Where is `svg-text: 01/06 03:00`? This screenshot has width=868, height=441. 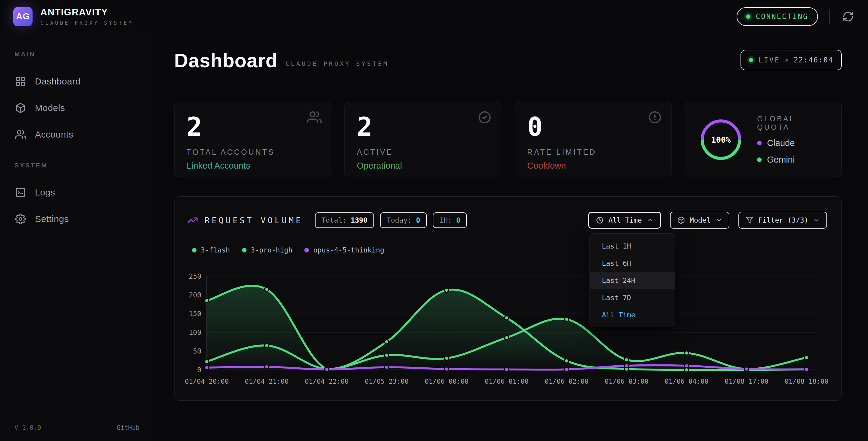 svg-text: 01/06 03:00 is located at coordinates (627, 381).